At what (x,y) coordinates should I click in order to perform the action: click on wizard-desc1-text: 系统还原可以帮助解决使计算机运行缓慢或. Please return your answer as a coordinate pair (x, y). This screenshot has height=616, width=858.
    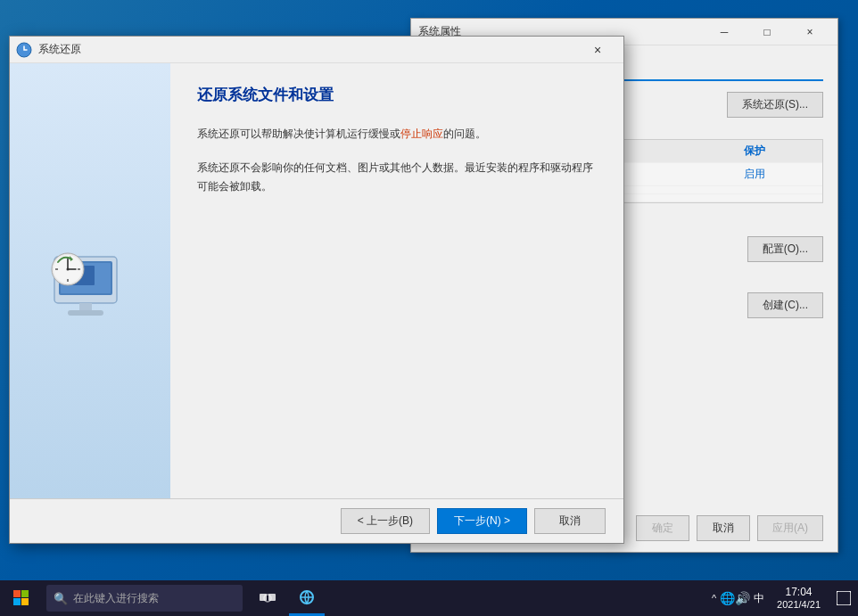
    Looking at the image, I should click on (299, 134).